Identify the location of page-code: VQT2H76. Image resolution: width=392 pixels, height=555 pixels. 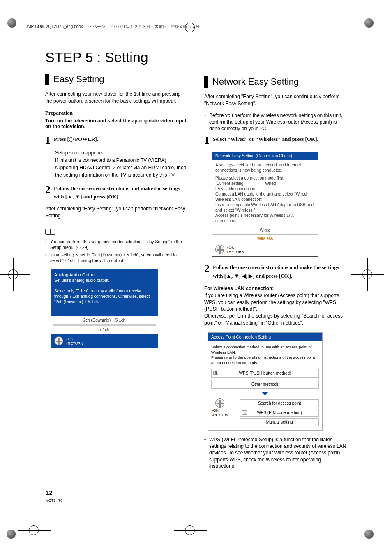
(54, 500).